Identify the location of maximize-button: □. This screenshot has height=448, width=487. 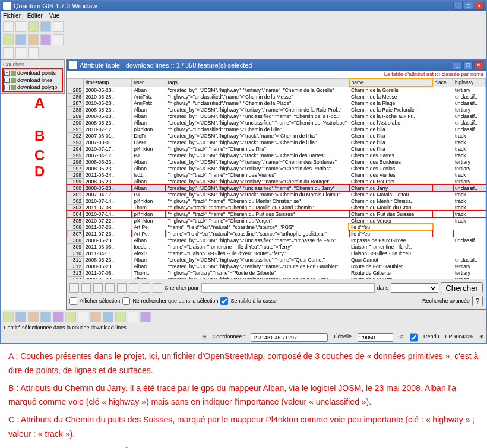
(469, 6).